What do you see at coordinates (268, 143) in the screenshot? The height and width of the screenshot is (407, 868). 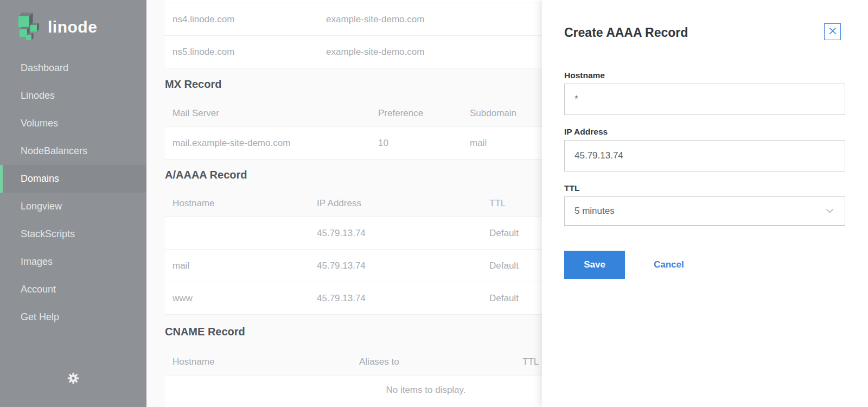 I see `cell-mail-server: mail.example-site-demo.com` at bounding box center [268, 143].